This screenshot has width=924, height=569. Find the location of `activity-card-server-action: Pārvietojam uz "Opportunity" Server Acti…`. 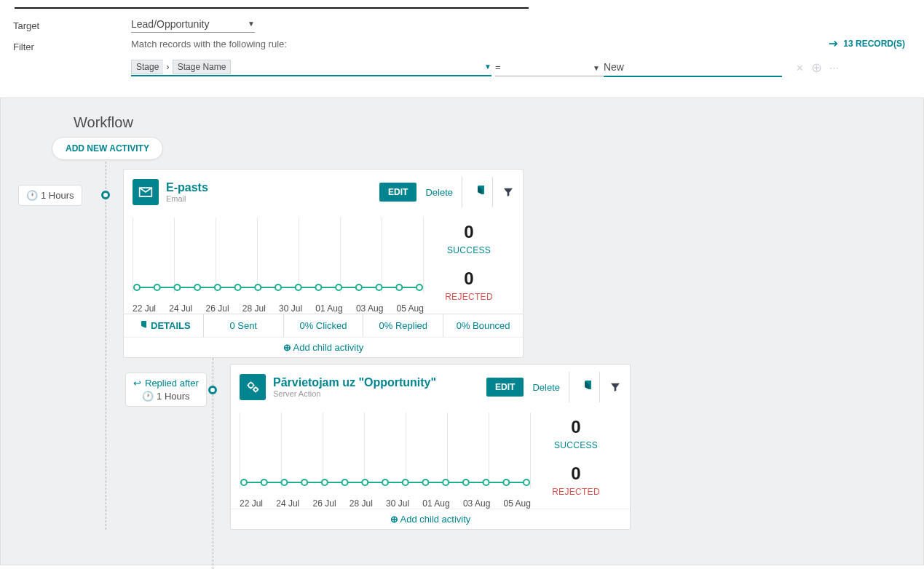

activity-card-server-action: Pārvietojam uz "Opportunity" Server Acti… is located at coordinates (430, 447).